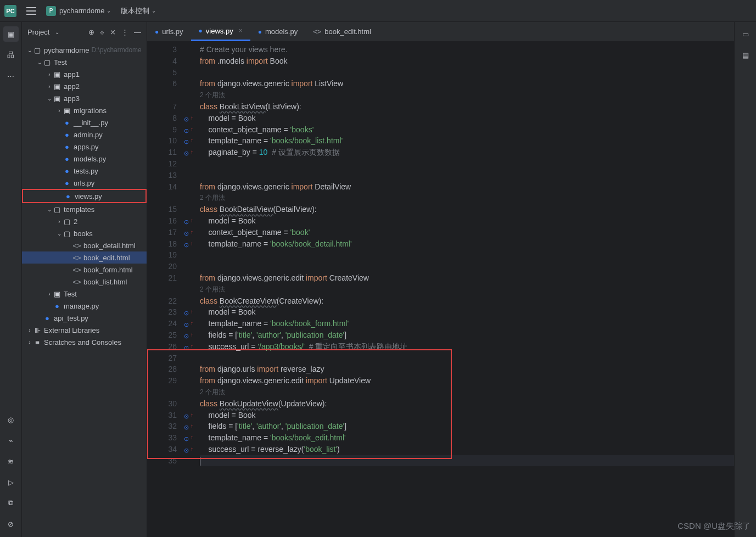  I want to click on editor-tabs: ●urls.py ●views.py× ●models.py <>book_ed…, so click(440, 32).